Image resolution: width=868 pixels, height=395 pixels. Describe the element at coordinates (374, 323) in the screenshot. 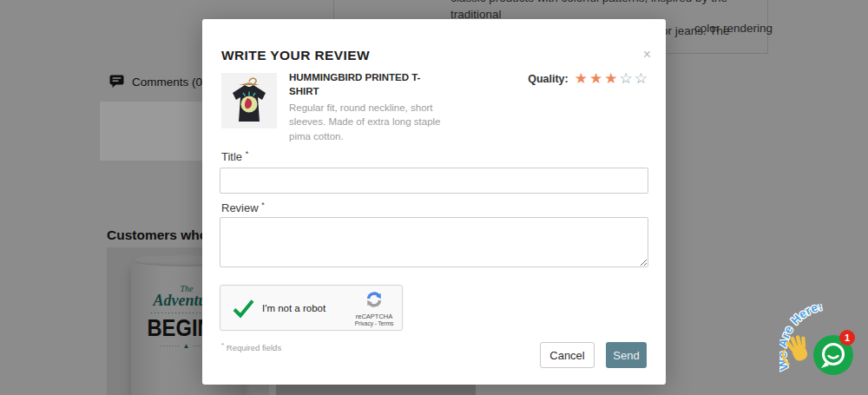

I see `recaptcha-privacy-terms: Privacy - Terms` at that location.